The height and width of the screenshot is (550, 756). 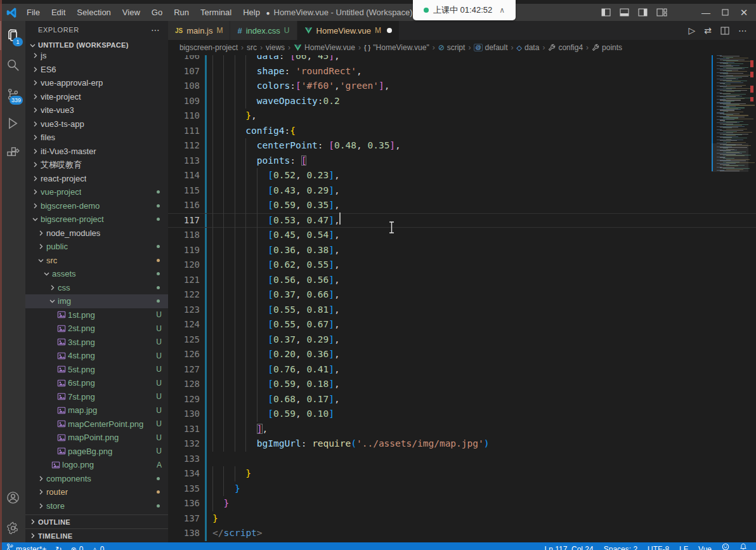 What do you see at coordinates (77, 547) in the screenshot?
I see `status-error: ⊗0` at bounding box center [77, 547].